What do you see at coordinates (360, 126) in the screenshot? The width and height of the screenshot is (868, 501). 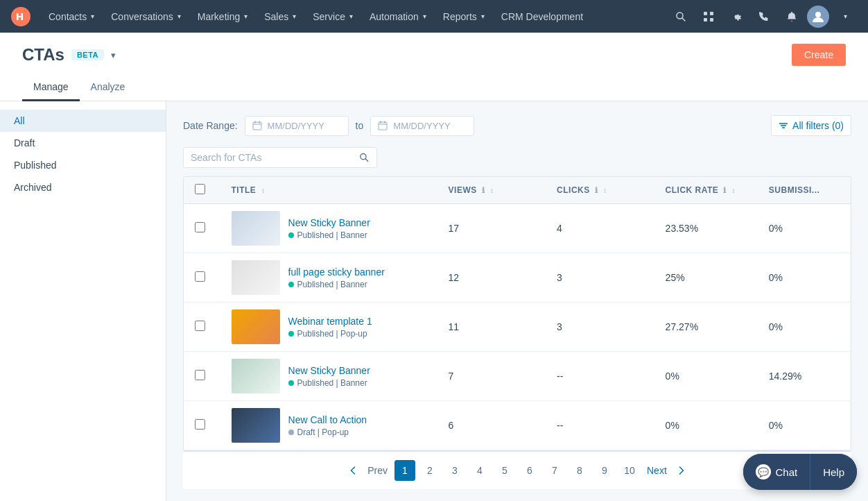 I see `date-separator: to` at bounding box center [360, 126].